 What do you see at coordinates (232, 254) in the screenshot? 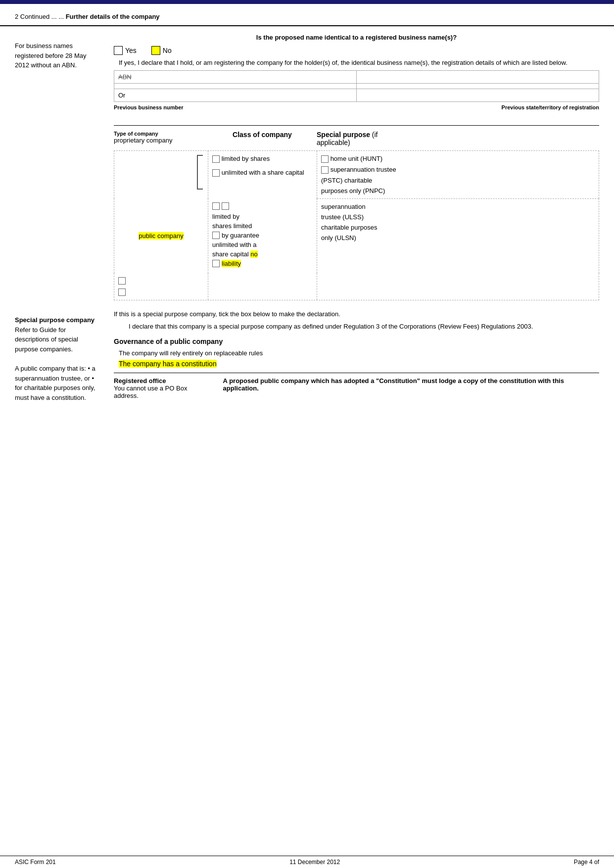
I see `share-capital-label: share capital` at bounding box center [232, 254].